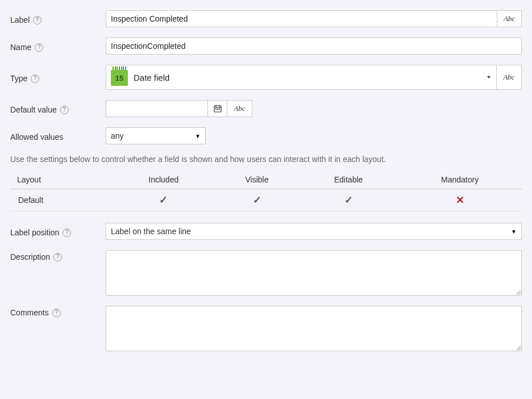 This screenshot has width=532, height=399. Describe the element at coordinates (489, 77) in the screenshot. I see `type-dropdown-caret` at that location.